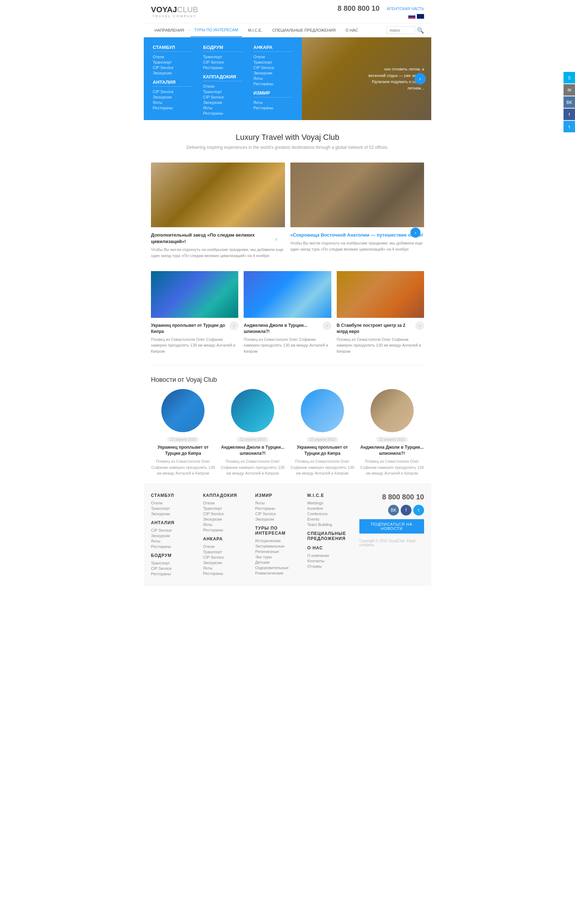  What do you see at coordinates (175, 536) in the screenshot?
I see `footer-antalya-excursions: Экскурсии` at bounding box center [175, 536].